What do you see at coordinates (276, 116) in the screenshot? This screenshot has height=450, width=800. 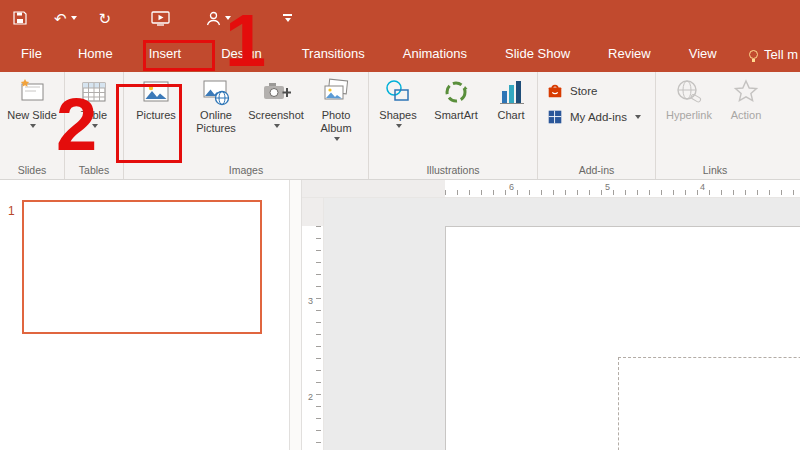 I see `screenshot-label: Screenshot` at bounding box center [276, 116].